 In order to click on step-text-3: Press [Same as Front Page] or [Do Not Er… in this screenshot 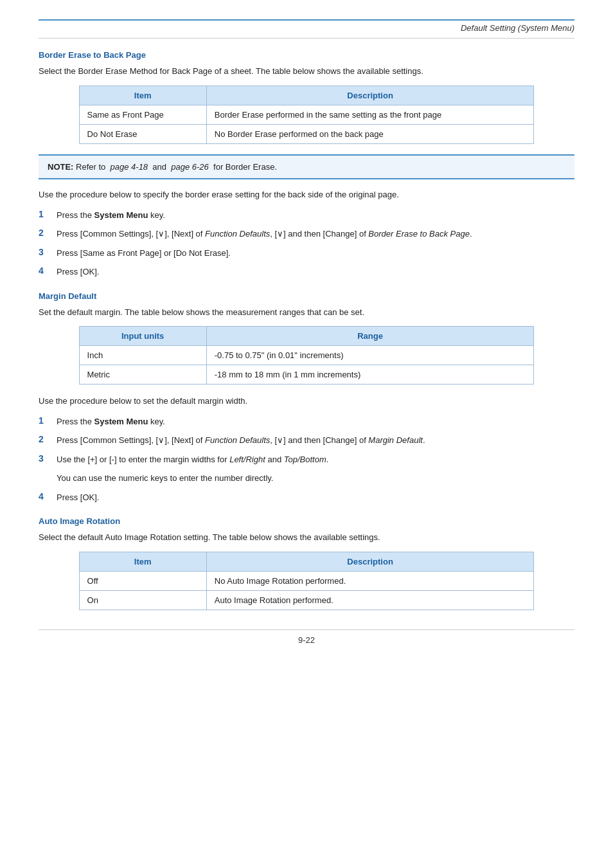, I will do `click(315, 253)`.